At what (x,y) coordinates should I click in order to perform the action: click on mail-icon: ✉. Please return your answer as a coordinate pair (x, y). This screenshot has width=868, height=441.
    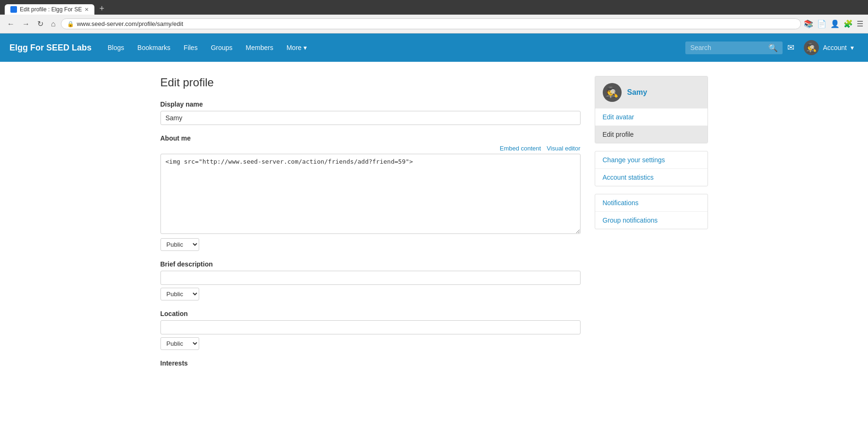
    Looking at the image, I should click on (791, 48).